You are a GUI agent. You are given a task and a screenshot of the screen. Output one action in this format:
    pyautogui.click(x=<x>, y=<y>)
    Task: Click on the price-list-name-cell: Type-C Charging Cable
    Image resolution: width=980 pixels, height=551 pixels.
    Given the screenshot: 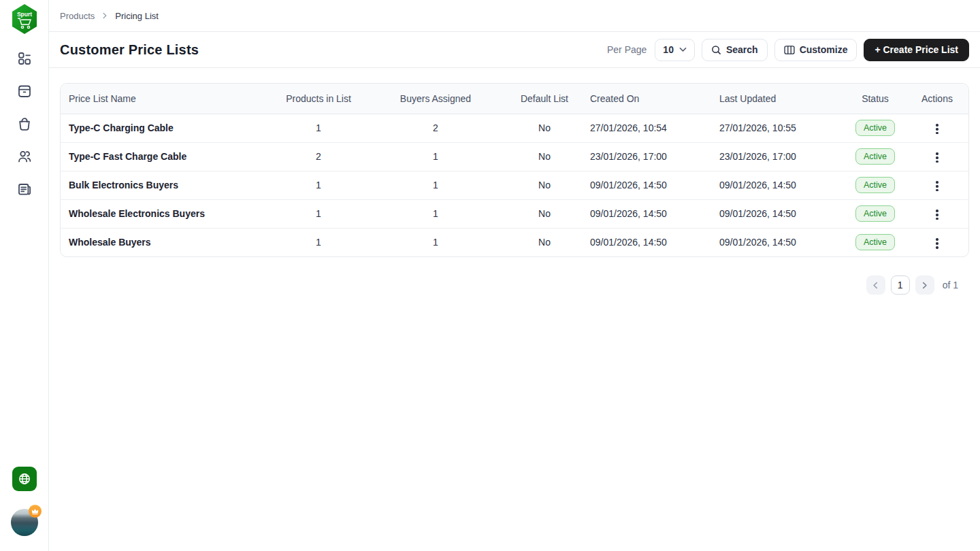 What is the action you would take?
    pyautogui.click(x=167, y=128)
    